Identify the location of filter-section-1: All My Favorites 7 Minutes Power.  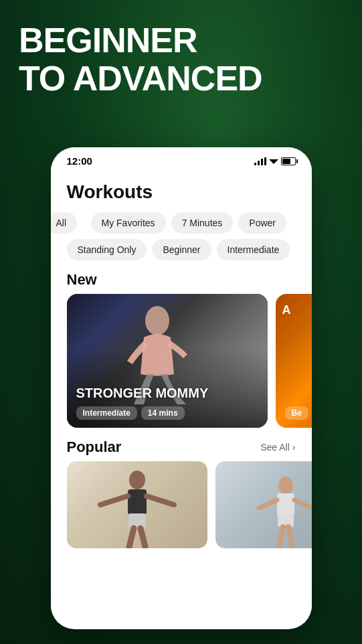
(181, 223).